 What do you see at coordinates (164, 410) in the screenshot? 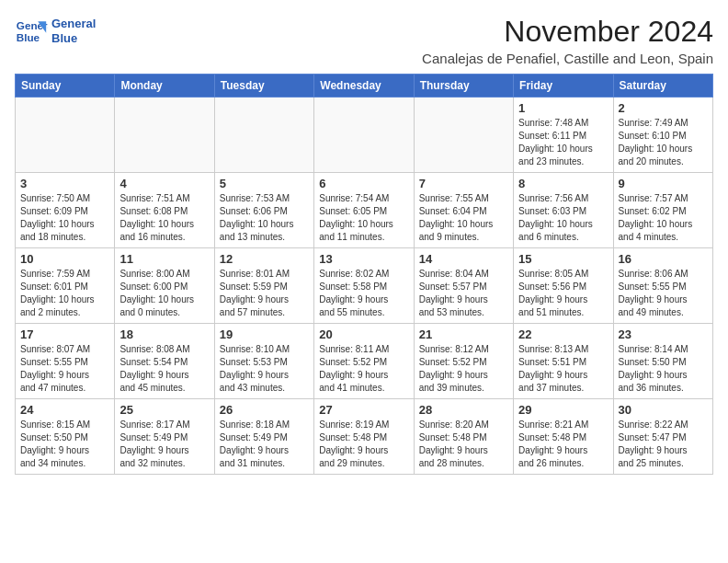
I see `day-number: 25` at bounding box center [164, 410].